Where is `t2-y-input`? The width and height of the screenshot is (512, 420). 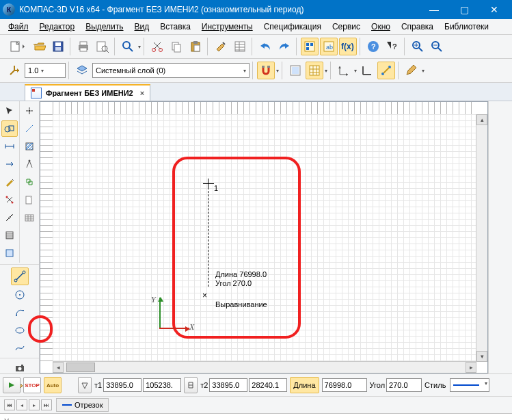 t2-y-input is located at coordinates (268, 385).